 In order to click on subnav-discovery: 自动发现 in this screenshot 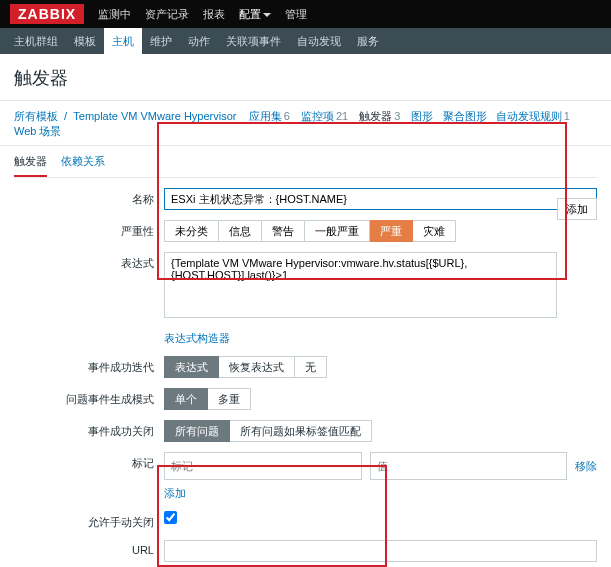, I will do `click(319, 41)`.